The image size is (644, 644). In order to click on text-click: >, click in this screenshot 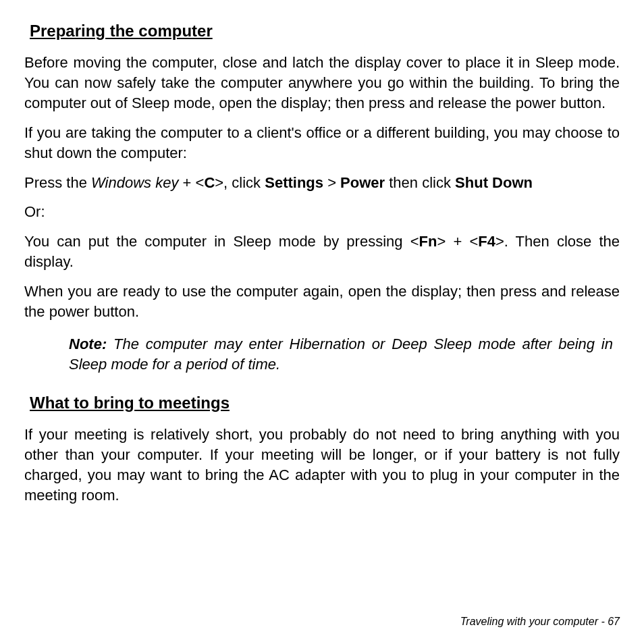, I will do `click(240, 182)`.